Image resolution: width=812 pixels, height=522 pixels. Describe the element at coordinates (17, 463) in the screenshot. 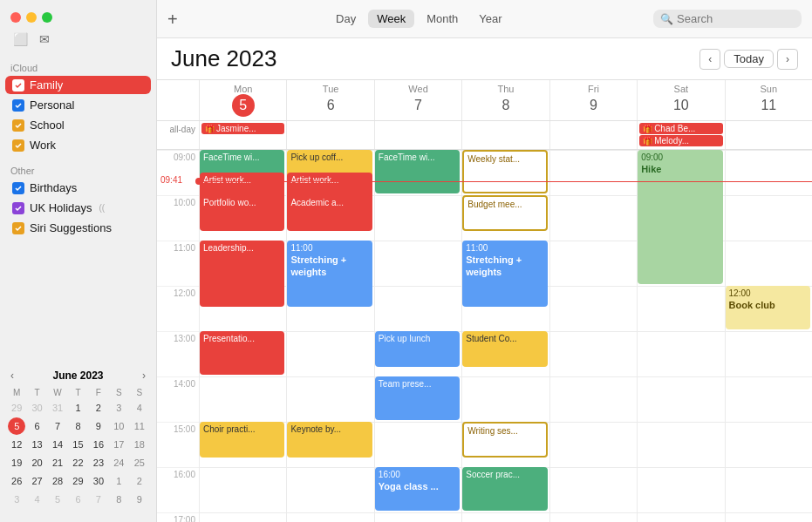

I see `mini-day: 19` at that location.